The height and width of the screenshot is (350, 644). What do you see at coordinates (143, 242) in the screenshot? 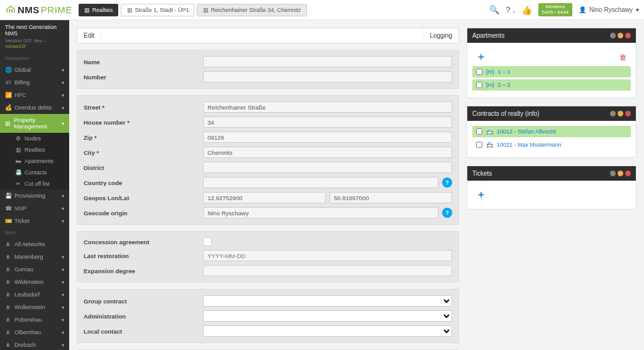
I see `label-concession: Concession agreement` at bounding box center [143, 242].